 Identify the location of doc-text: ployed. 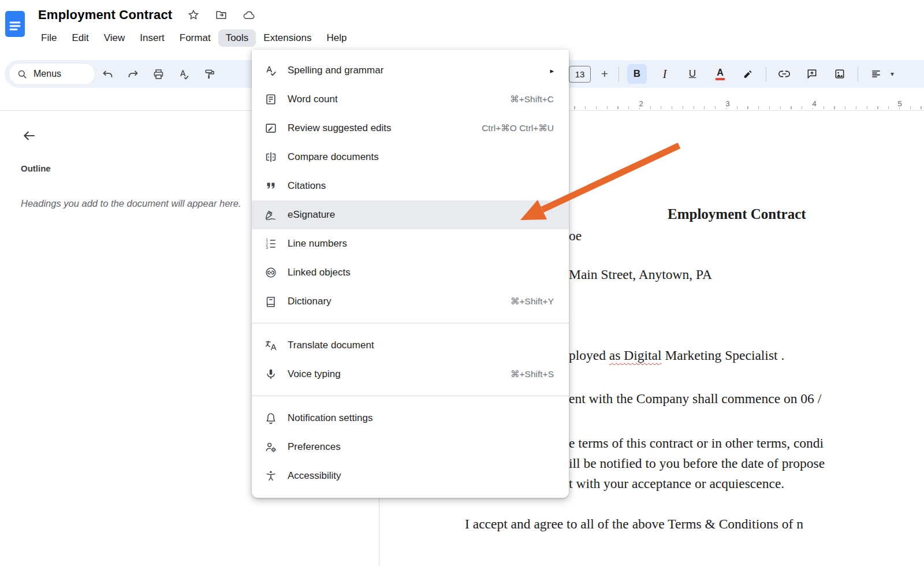
(589, 355).